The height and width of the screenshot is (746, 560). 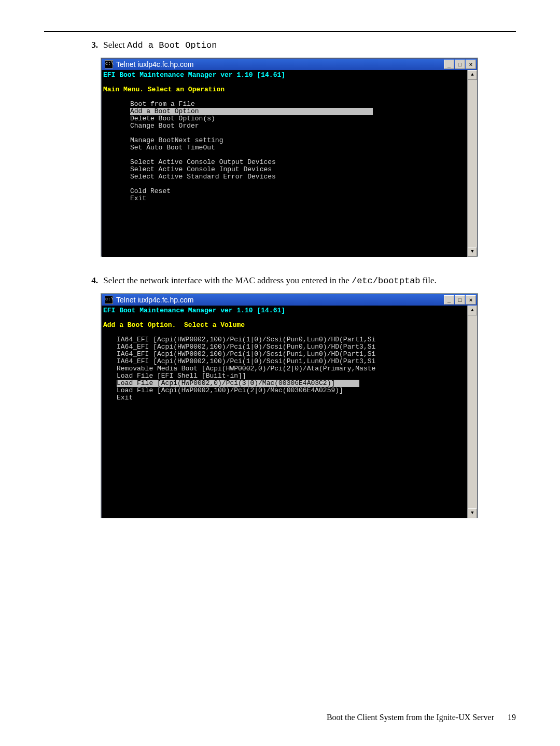 I want to click on menu-item: Select Active Standard Error Devices, so click(x=290, y=177).